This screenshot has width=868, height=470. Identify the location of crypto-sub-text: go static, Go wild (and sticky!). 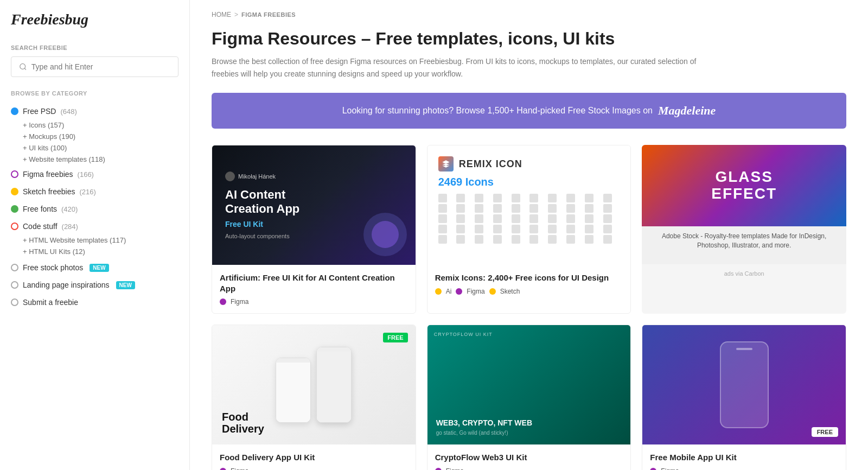
(472, 433).